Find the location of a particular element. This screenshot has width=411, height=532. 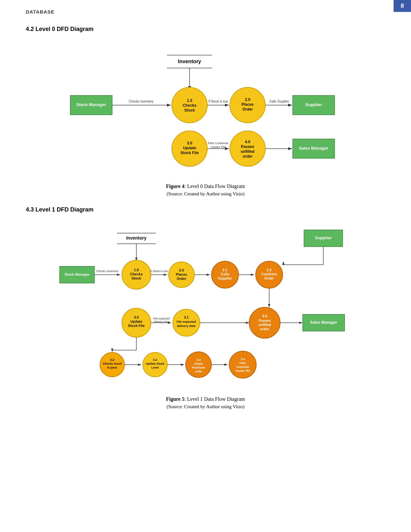

figure-5-caption: Figure 5: Level 1 Data Flow Diagram is located at coordinates (206, 399).